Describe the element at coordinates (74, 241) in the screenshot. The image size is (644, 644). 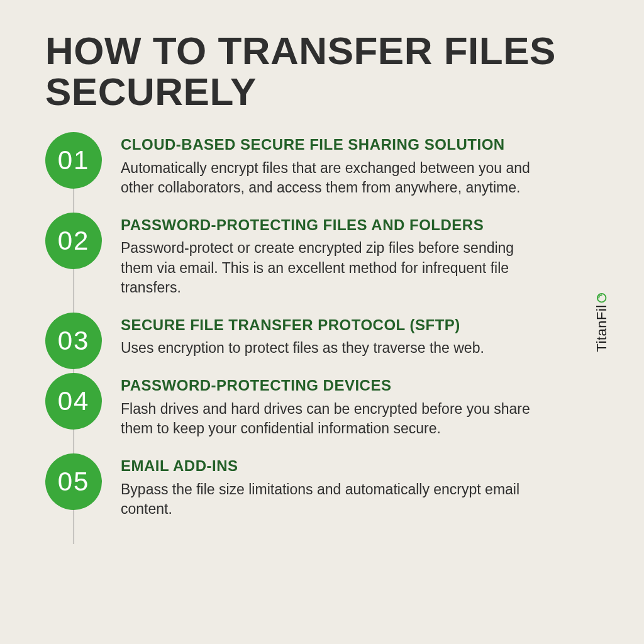
I see `step-number-badge: 02` at that location.